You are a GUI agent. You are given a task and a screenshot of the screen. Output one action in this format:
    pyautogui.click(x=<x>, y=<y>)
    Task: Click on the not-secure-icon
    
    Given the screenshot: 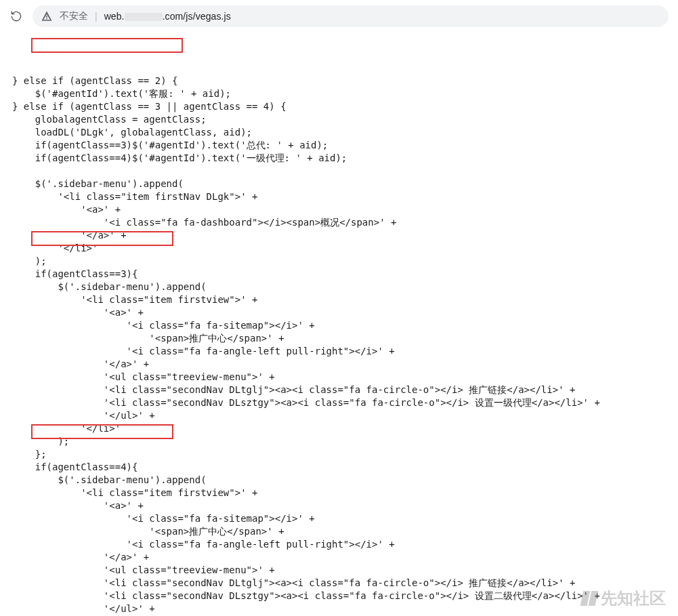 What is the action you would take?
    pyautogui.click(x=47, y=16)
    